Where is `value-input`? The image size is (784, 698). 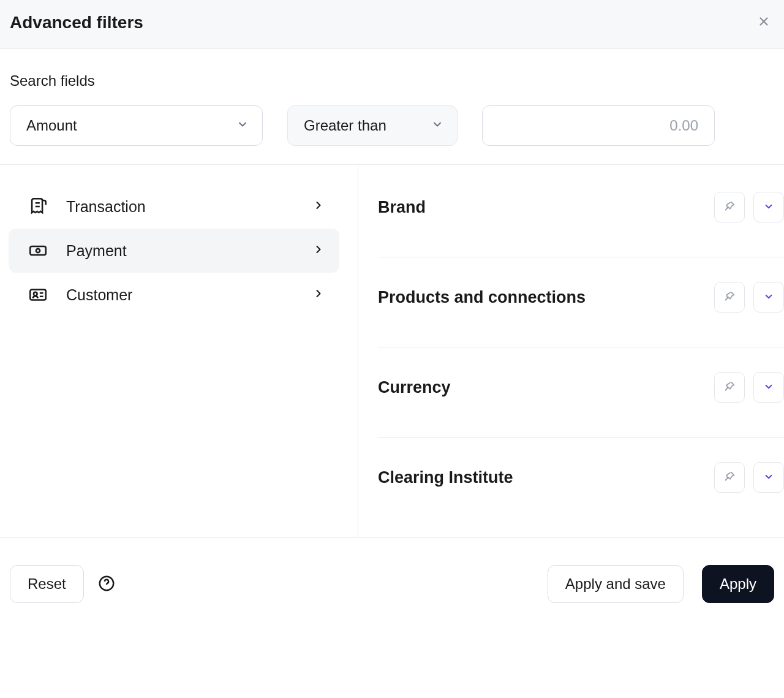 value-input is located at coordinates (598, 126).